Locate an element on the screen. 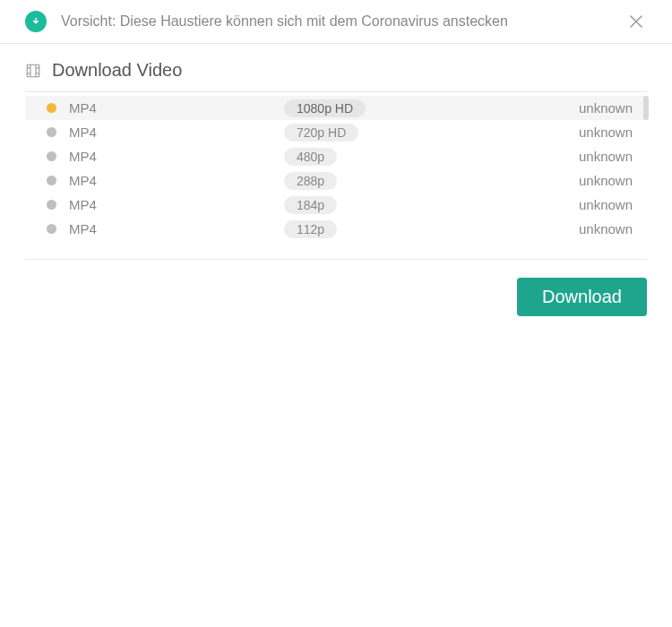 This screenshot has width=672, height=627. quality-badge: 720p HD is located at coordinates (321, 133).